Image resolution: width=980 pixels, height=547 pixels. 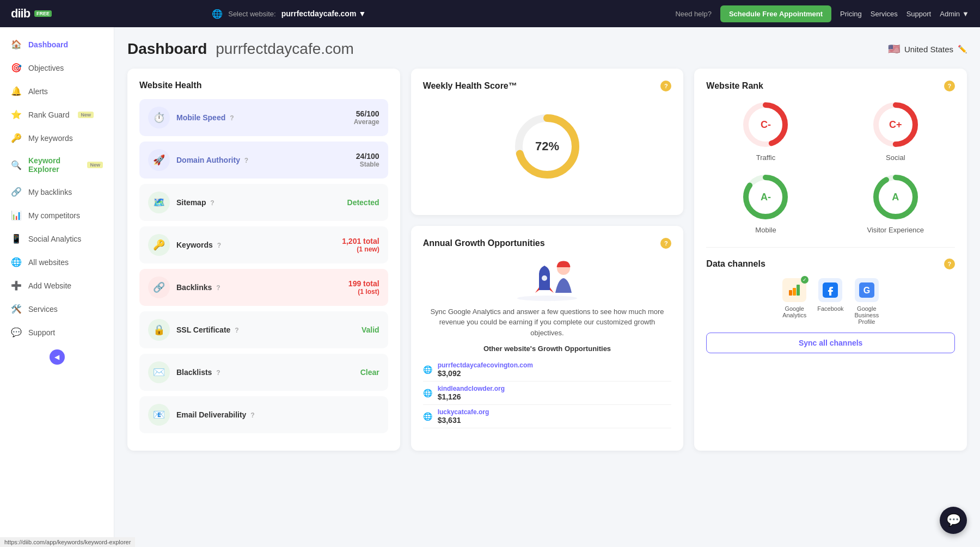 What do you see at coordinates (548, 348) in the screenshot?
I see `growth-list-title: Other website's Growth Opportunities` at bounding box center [548, 348].